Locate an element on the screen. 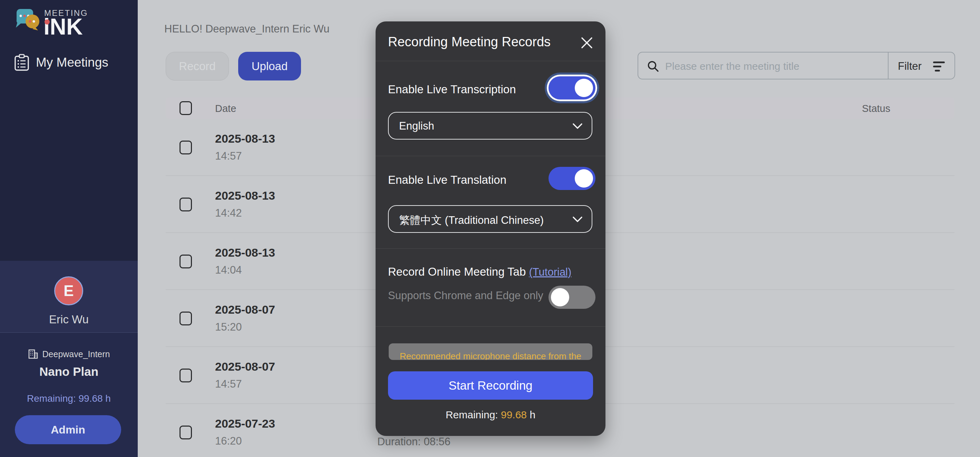 Image resolution: width=980 pixels, height=457 pixels. record-tab-label: Record Online Meeting Tab (Tutorial) is located at coordinates (480, 272).